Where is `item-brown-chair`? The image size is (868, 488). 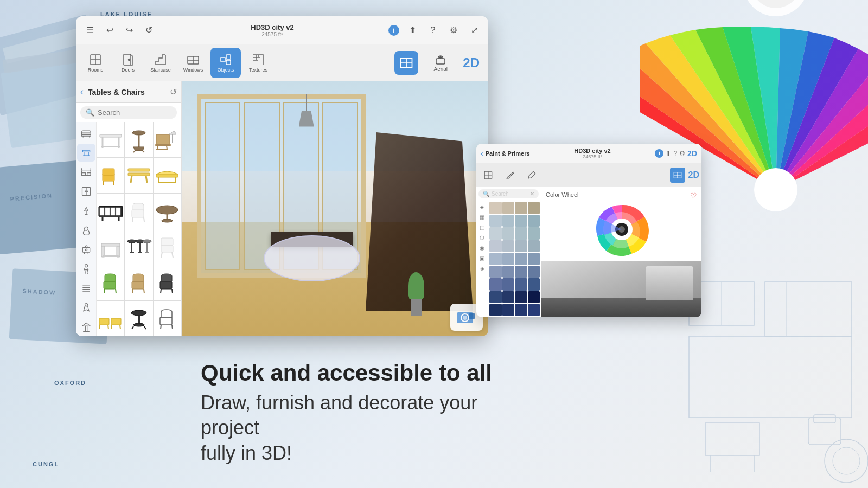 item-brown-chair is located at coordinates (139, 283).